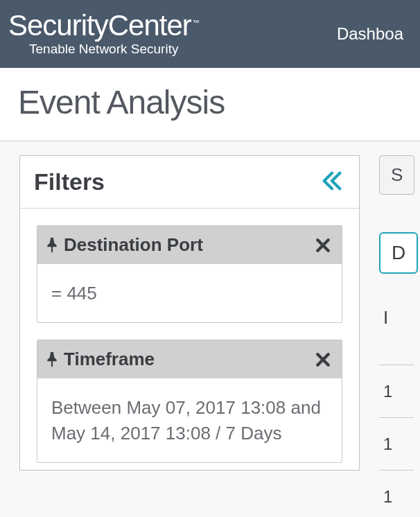 This screenshot has height=517, width=420. What do you see at coordinates (187, 245) in the screenshot?
I see `filter-name: Destination Port` at bounding box center [187, 245].